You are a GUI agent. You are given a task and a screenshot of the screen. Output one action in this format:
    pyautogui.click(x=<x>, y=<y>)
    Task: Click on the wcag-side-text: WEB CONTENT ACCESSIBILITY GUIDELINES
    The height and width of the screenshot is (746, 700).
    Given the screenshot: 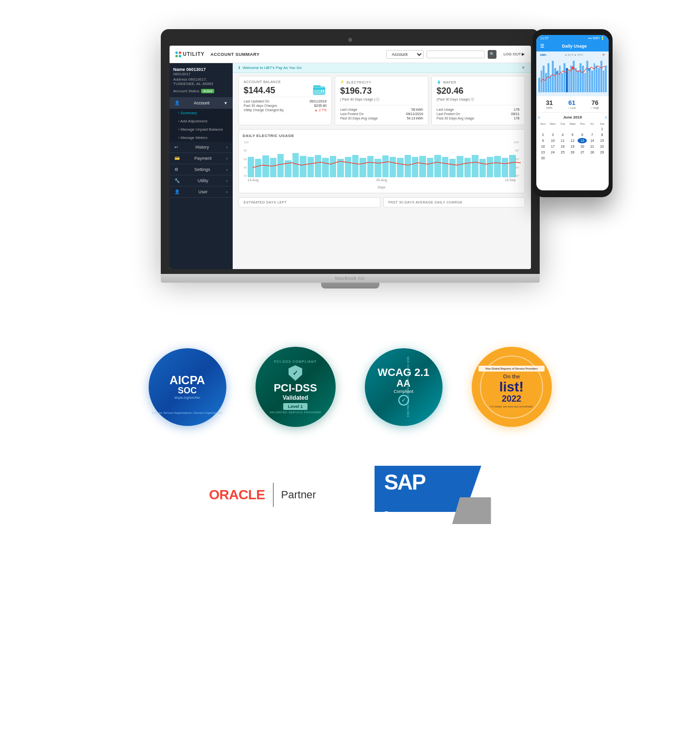 What is the action you would take?
    pyautogui.click(x=408, y=387)
    